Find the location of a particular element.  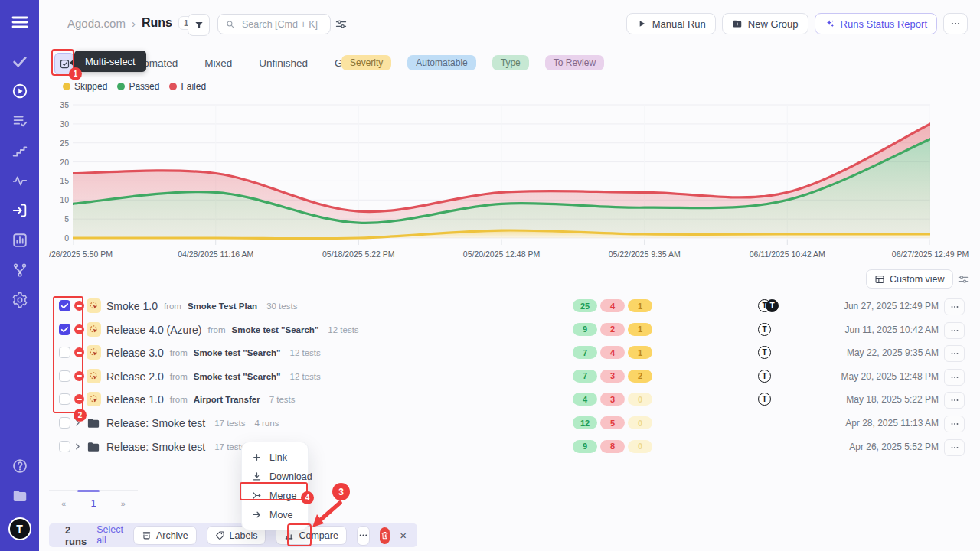

select-all-link: Select all is located at coordinates (110, 536).